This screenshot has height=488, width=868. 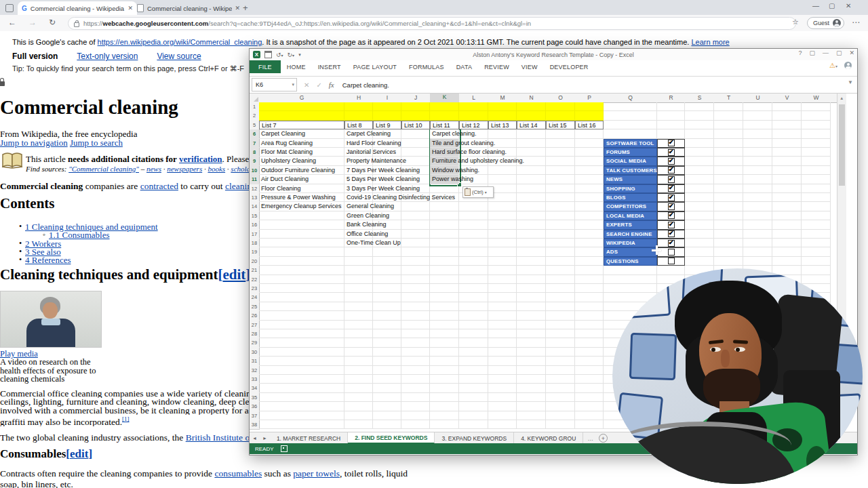 I want to click on row-header-18: 18, so click(x=255, y=243).